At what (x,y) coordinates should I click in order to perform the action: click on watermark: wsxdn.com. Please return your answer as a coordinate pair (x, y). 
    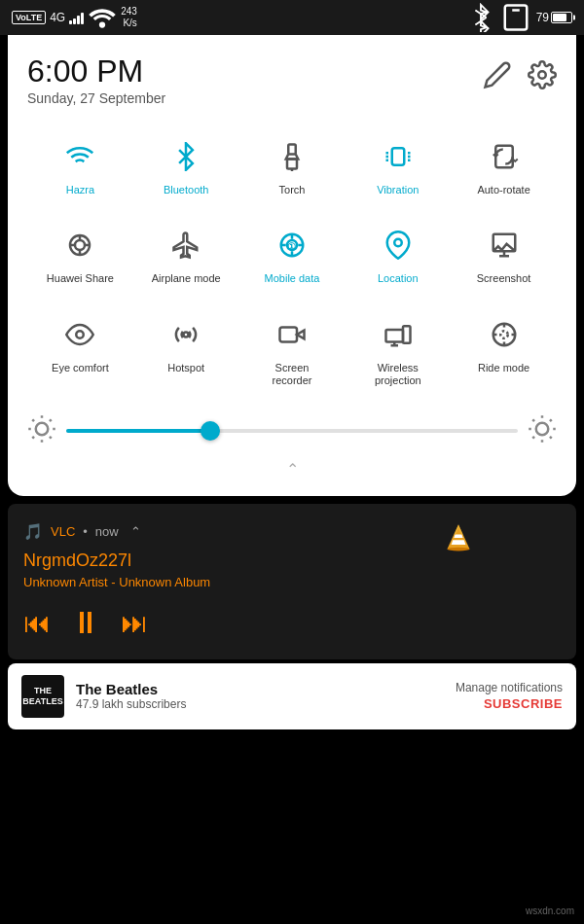
    Looking at the image, I should click on (550, 910).